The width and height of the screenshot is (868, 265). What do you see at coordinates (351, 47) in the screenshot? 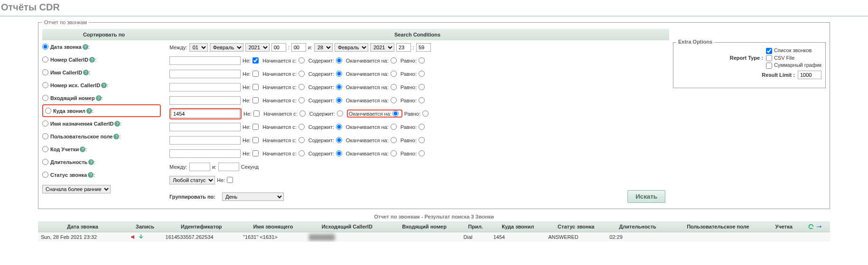
I see `date-to-month: Февраль` at bounding box center [351, 47].